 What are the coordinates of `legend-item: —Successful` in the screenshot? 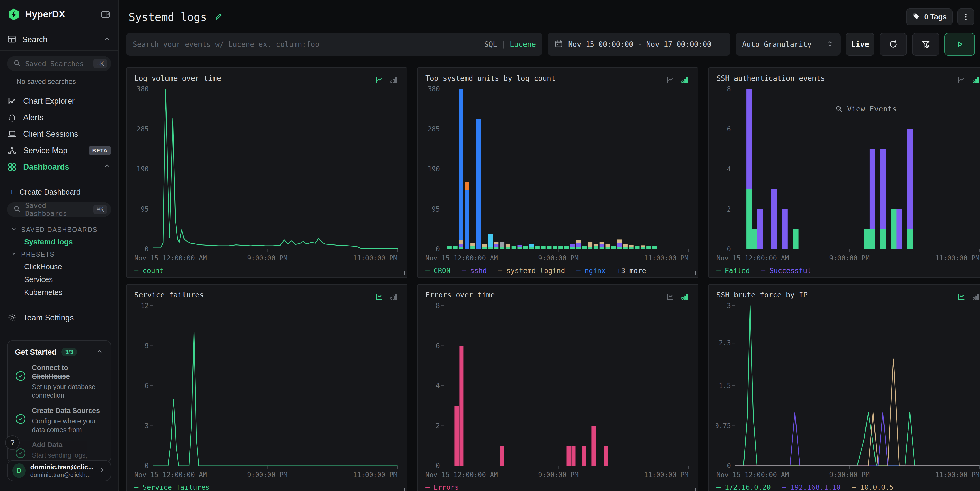 It's located at (786, 271).